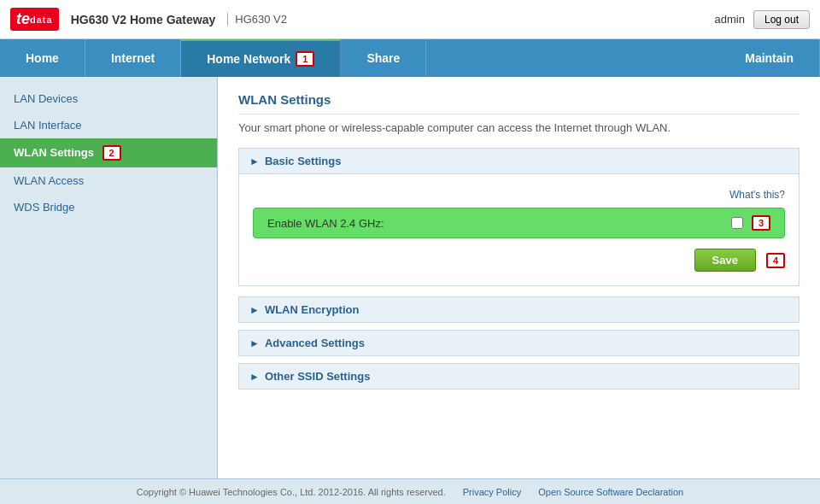 This screenshot has width=820, height=504. I want to click on advanced-settings-arrow: ►, so click(255, 343).